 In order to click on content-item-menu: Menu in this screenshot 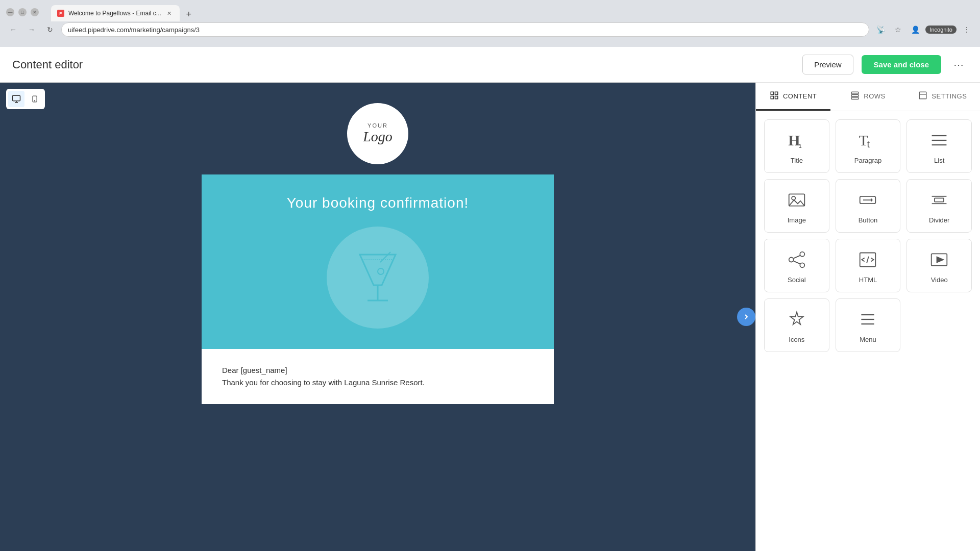, I will do `click(868, 325)`.